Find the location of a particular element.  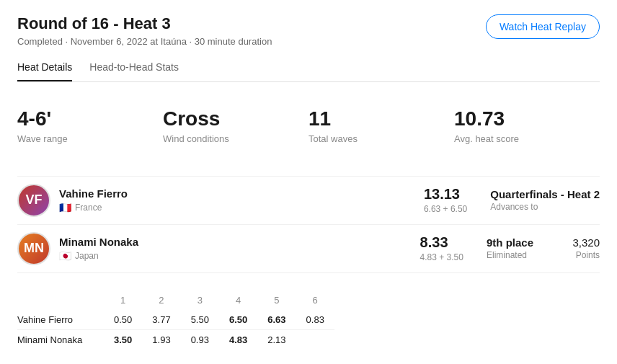

wave-scores-vahine: 6.63 + 6.50 is located at coordinates (445, 209).